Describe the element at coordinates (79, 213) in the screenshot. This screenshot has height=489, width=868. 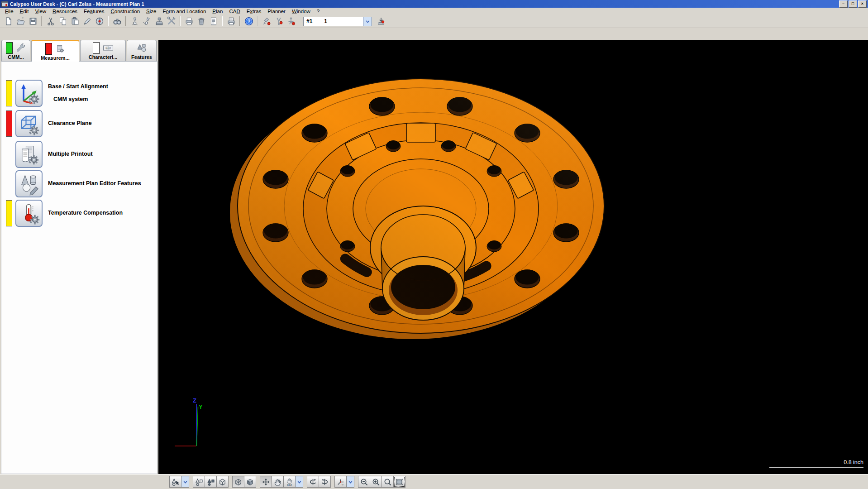
I see `sidebar-item-temperature-compensation: Temperature Compensation` at that location.